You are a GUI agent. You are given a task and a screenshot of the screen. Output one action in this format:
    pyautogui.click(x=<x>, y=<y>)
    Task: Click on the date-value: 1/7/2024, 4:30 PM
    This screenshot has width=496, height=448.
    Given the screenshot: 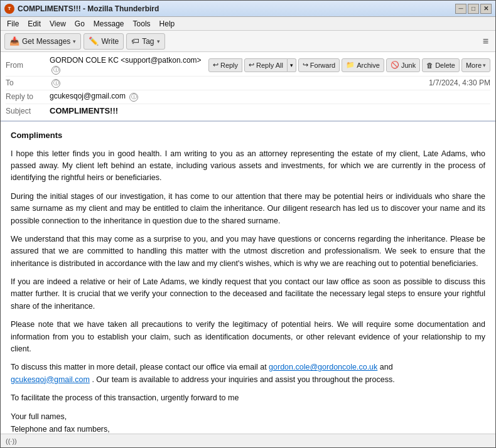 What is the action you would take?
    pyautogui.click(x=460, y=83)
    